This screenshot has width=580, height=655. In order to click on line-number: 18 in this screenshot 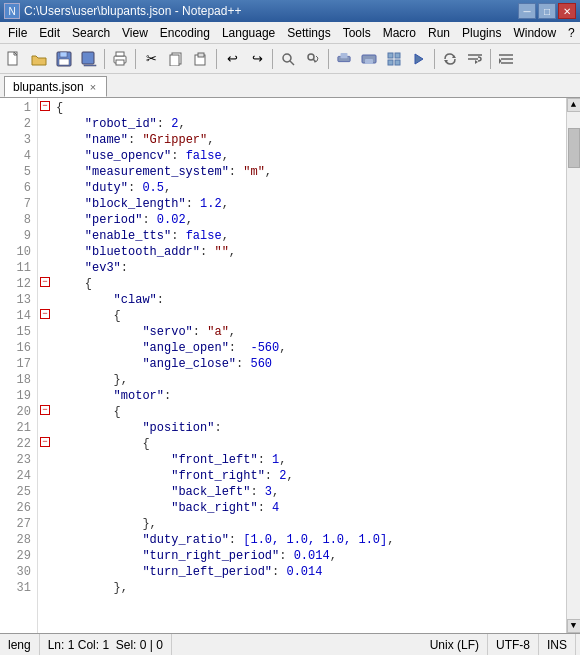, I will do `click(18, 380)`.